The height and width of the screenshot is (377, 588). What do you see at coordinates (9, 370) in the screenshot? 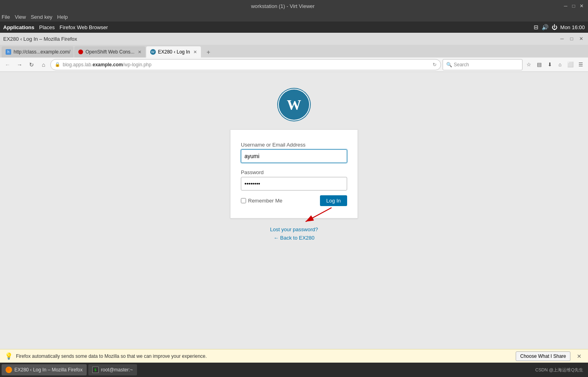
I see `firefox-taskbar-icon` at bounding box center [9, 370].